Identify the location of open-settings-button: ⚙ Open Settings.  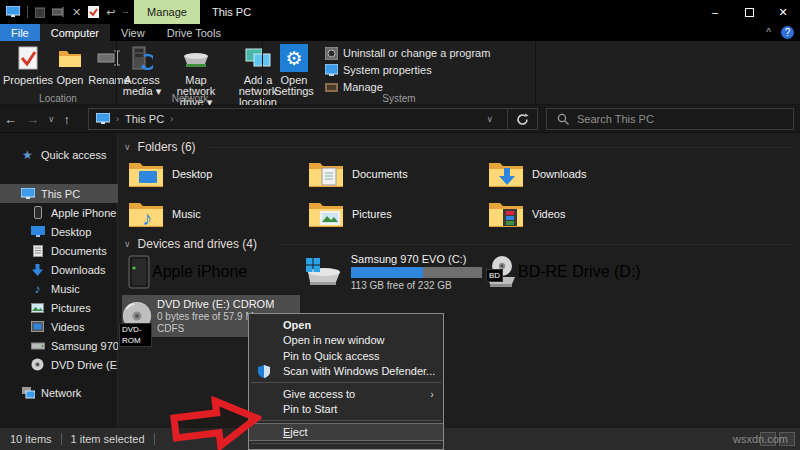
(294, 70).